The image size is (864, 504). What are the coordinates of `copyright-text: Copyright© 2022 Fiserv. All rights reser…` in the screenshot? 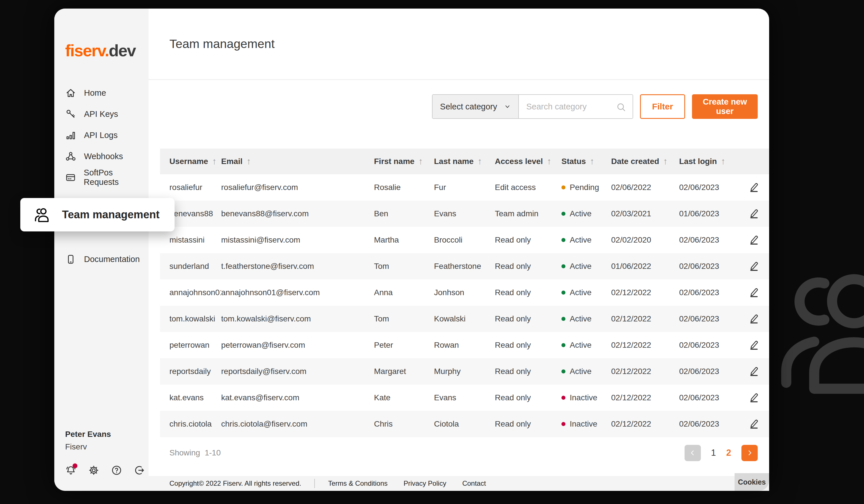 It's located at (235, 483).